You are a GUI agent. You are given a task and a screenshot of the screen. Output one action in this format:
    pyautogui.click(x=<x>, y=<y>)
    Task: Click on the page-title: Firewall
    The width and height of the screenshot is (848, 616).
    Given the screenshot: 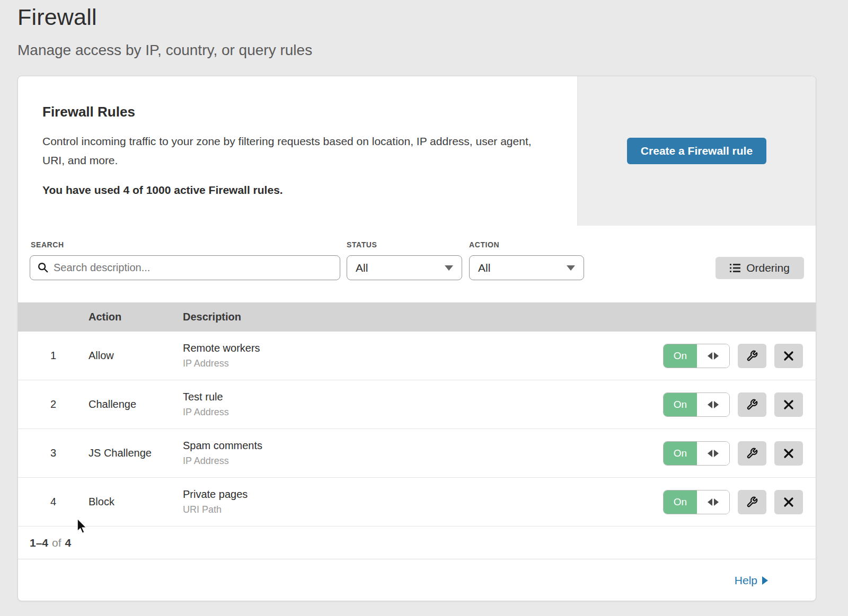 What is the action you would take?
    pyautogui.click(x=165, y=17)
    